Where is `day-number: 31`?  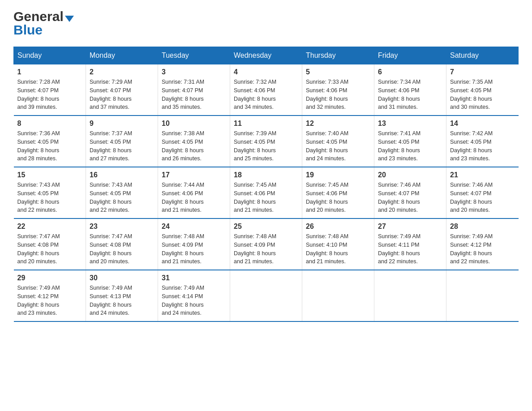 day-number: 31 is located at coordinates (194, 278).